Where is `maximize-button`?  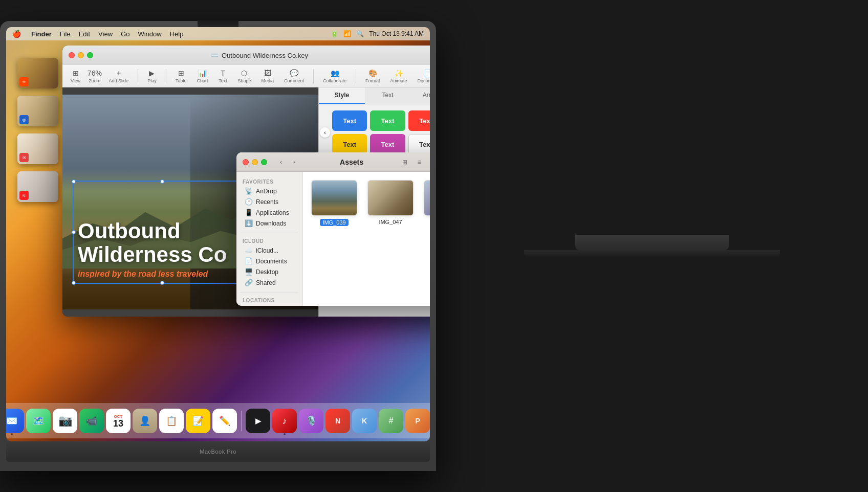
maximize-button is located at coordinates (90, 55).